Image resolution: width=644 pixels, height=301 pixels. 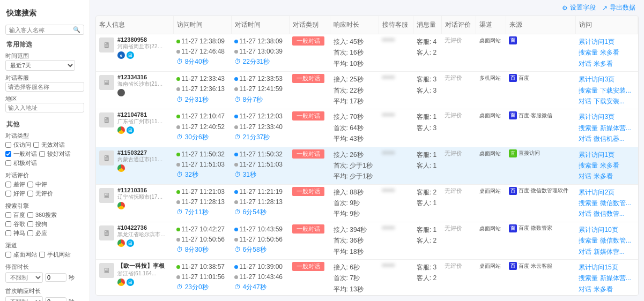 What do you see at coordinates (606, 25) in the screenshot?
I see `col-visit: 访问` at bounding box center [606, 25].